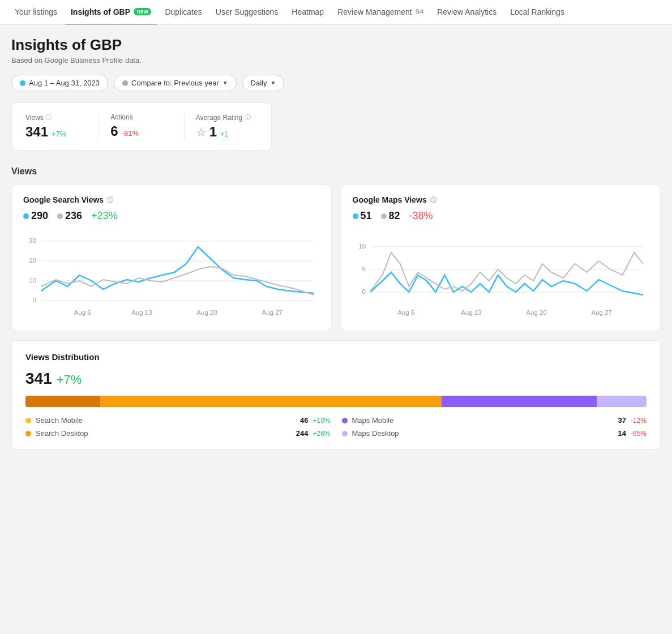  Describe the element at coordinates (537, 12) in the screenshot. I see `nav-item-local-rankings: Local Rankings` at that location.